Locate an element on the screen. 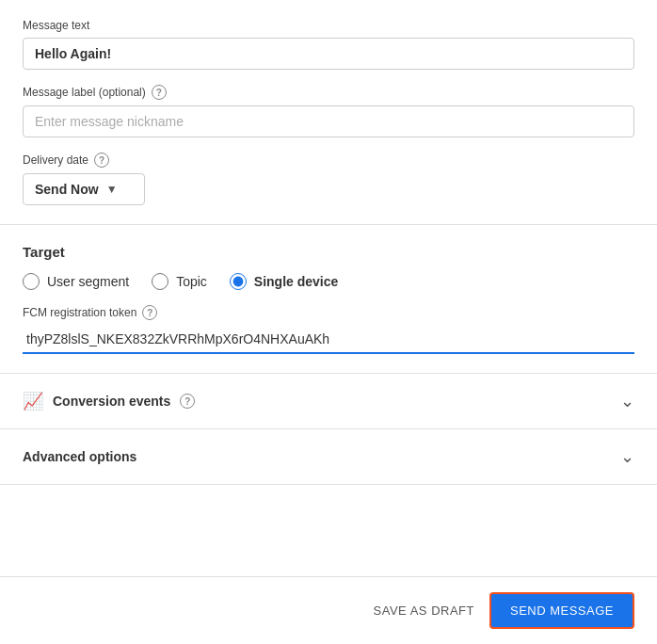 The image size is (657, 644). delivery-date-group: Delivery date ? Send Now ▼ is located at coordinates (328, 179).